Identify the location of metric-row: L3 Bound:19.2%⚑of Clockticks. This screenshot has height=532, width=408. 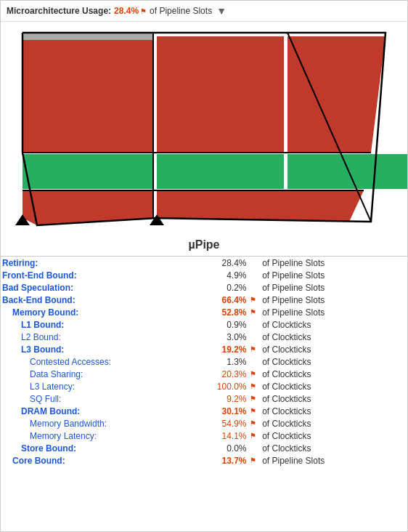
(204, 349).